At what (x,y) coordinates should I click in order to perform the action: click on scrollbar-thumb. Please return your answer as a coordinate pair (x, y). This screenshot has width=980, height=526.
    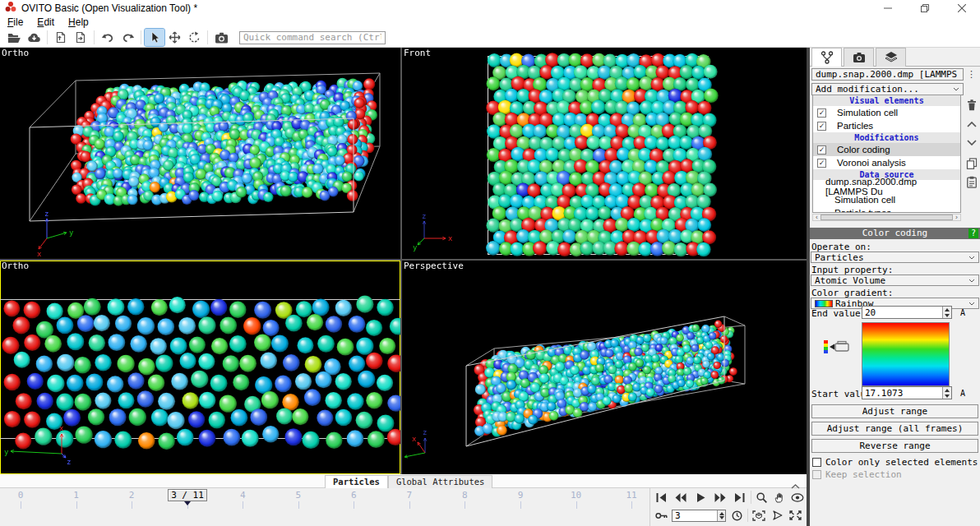
    Looking at the image, I should click on (886, 217).